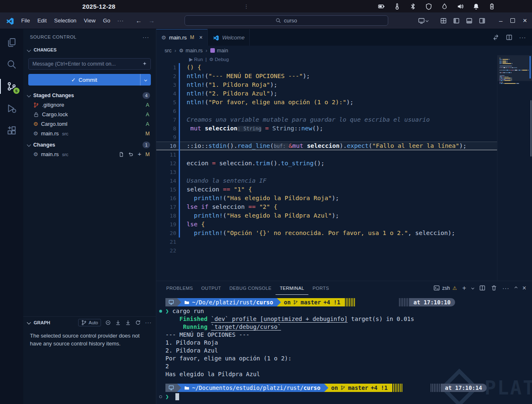  I want to click on activity-search, so click(12, 64).